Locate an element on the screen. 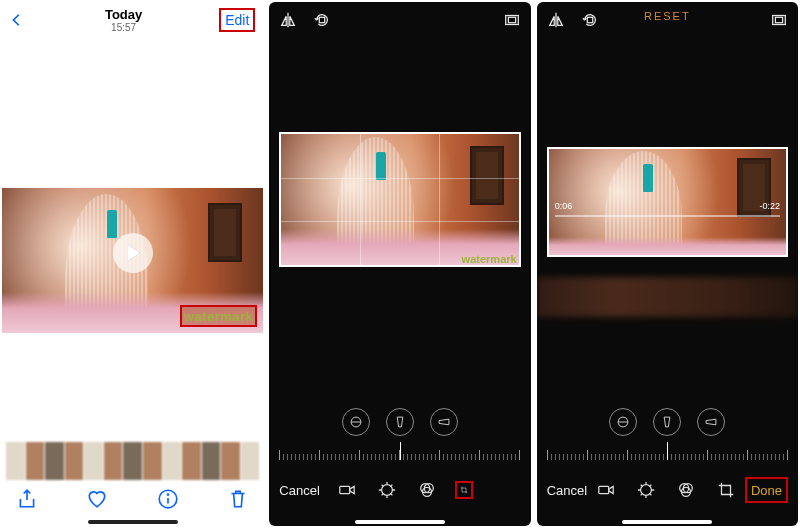 This screenshot has height=530, width=800. crop-canvas: watermark is located at coordinates (400, 200).